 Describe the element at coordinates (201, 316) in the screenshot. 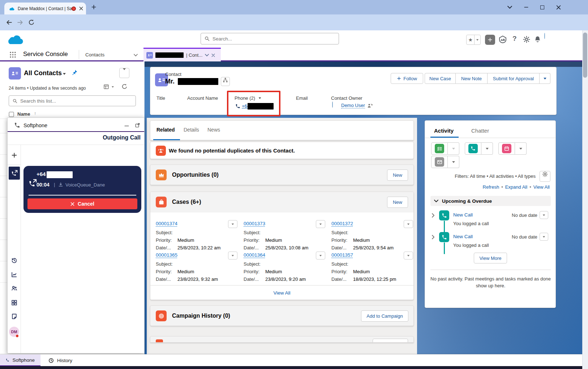

I see `campaign-title: Campaign History (0)` at that location.